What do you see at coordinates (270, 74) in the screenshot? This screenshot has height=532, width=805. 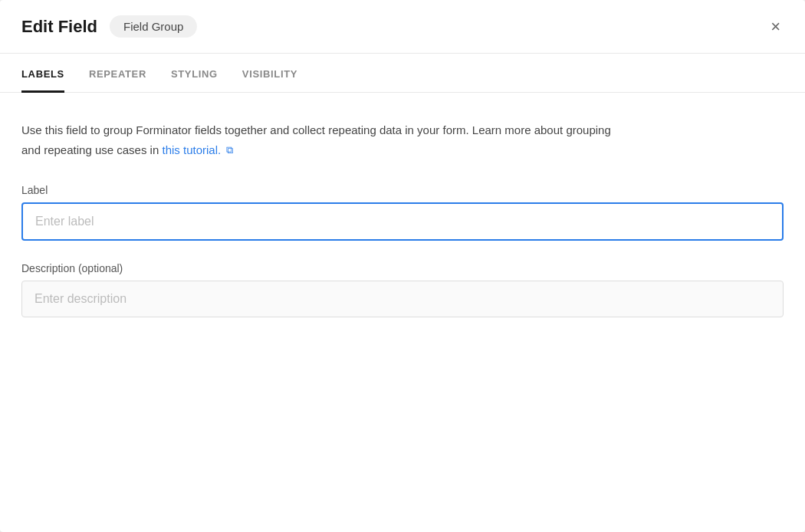 I see `tab-visibility: VISIBILITY` at bounding box center [270, 74].